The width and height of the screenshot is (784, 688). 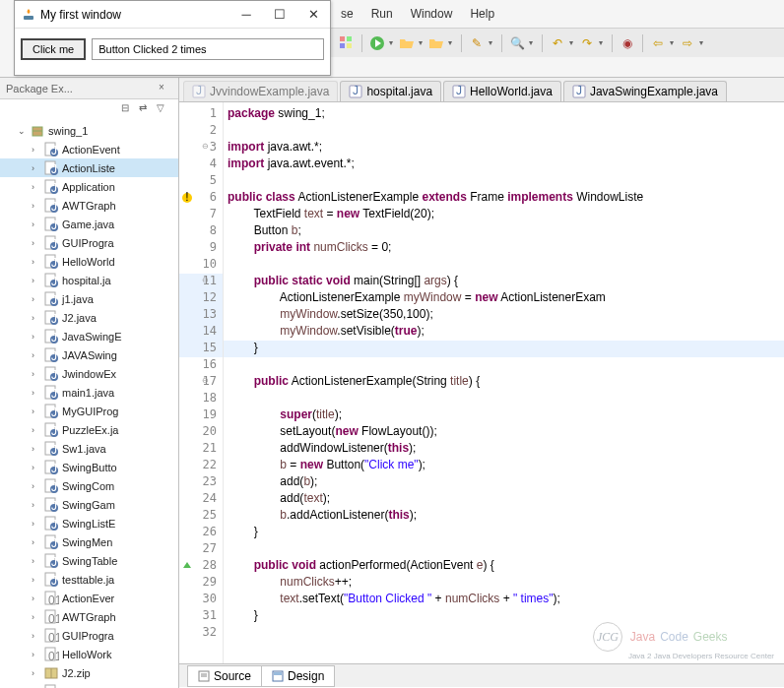 I want to click on line-number: ⊖17, so click(x=201, y=382).